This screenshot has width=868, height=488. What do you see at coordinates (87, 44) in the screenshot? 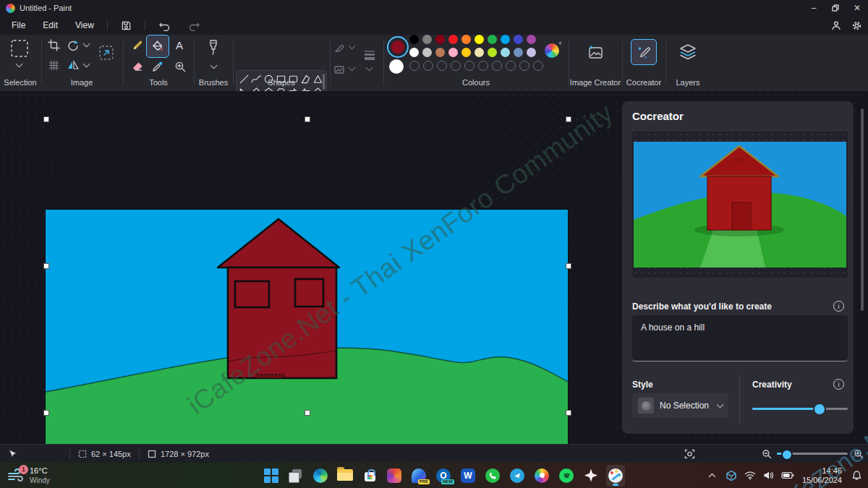
I see `rotate-dropdown-chevron-icon` at bounding box center [87, 44].